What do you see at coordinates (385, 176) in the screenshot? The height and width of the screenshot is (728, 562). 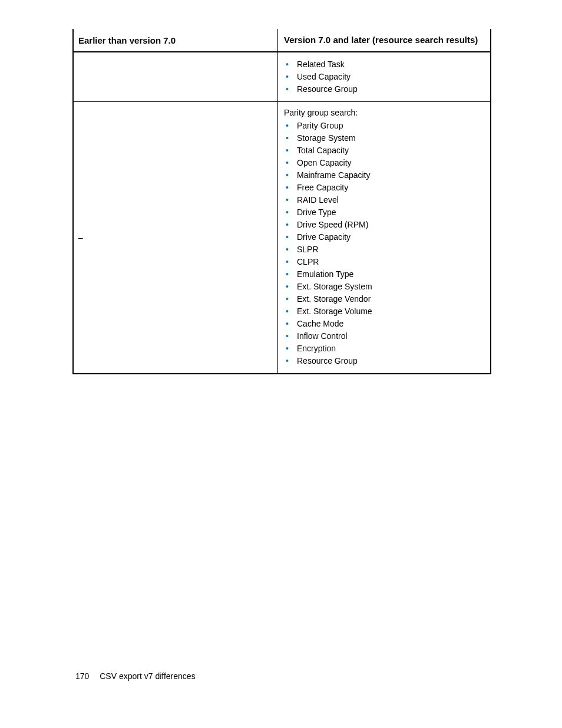 I see `list-item: Mainframe Capacity` at bounding box center [385, 176].